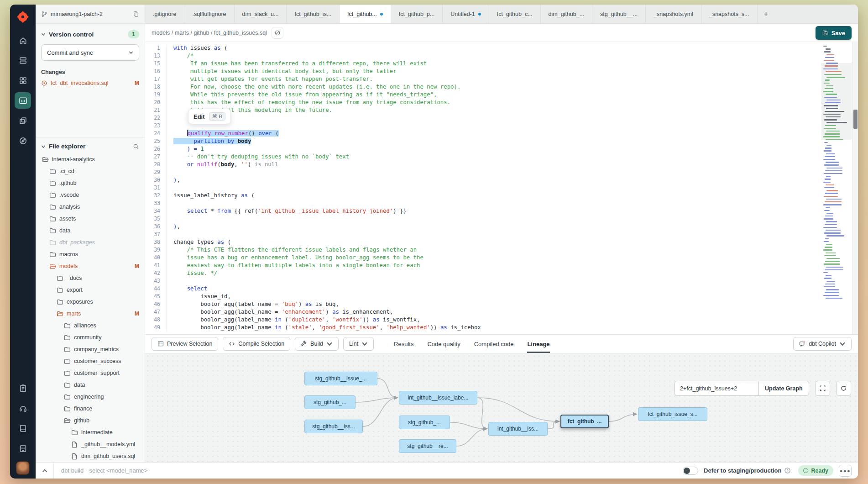 Image resolution: width=868 pixels, height=484 pixels. I want to click on code-line: 49 boolor_agg(label_name in ('stale', 'g…, so click(481, 328).